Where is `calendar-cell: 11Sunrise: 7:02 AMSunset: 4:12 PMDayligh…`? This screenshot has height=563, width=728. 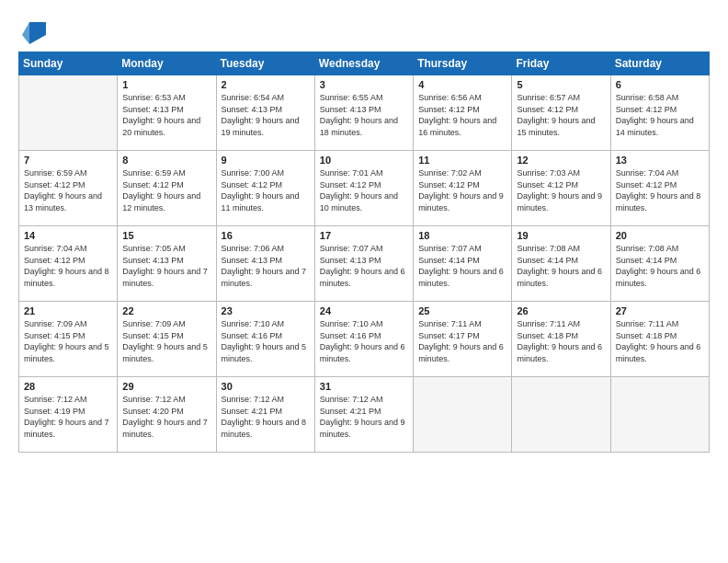 calendar-cell: 11Sunrise: 7:02 AMSunset: 4:12 PMDayligh… is located at coordinates (463, 189).